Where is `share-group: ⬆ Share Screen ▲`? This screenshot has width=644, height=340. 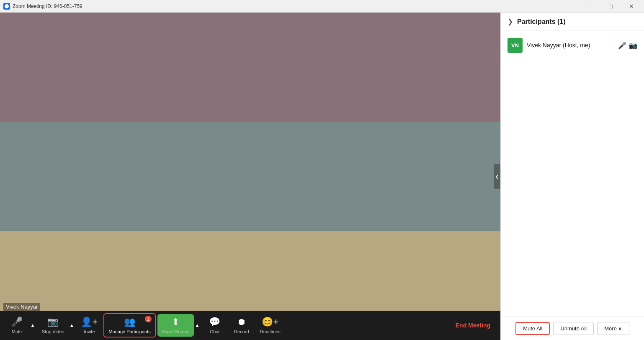 share-group: ⬆ Share Screen ▲ is located at coordinates (179, 325).